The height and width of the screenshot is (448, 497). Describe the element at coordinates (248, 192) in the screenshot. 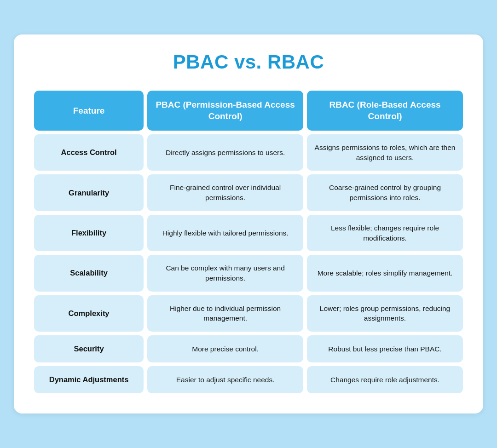

I see `table-row: GranularityFine-grained control over ind…` at that location.